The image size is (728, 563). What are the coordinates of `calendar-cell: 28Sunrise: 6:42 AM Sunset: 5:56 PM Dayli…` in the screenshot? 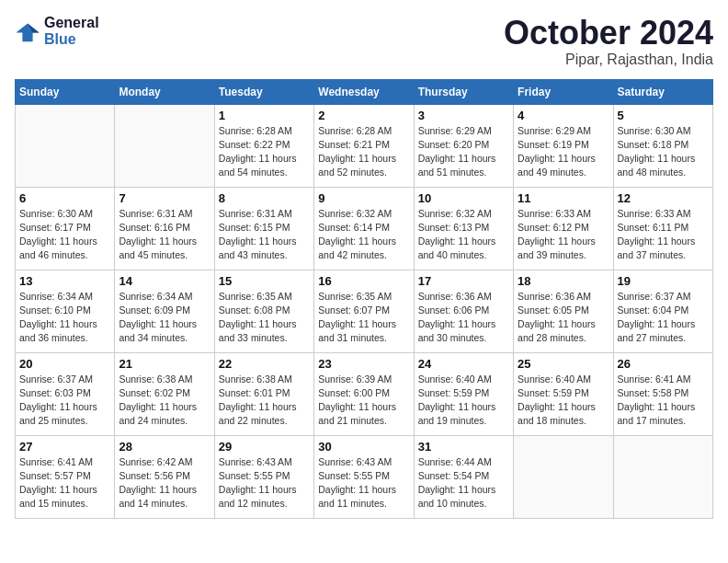 It's located at (165, 477).